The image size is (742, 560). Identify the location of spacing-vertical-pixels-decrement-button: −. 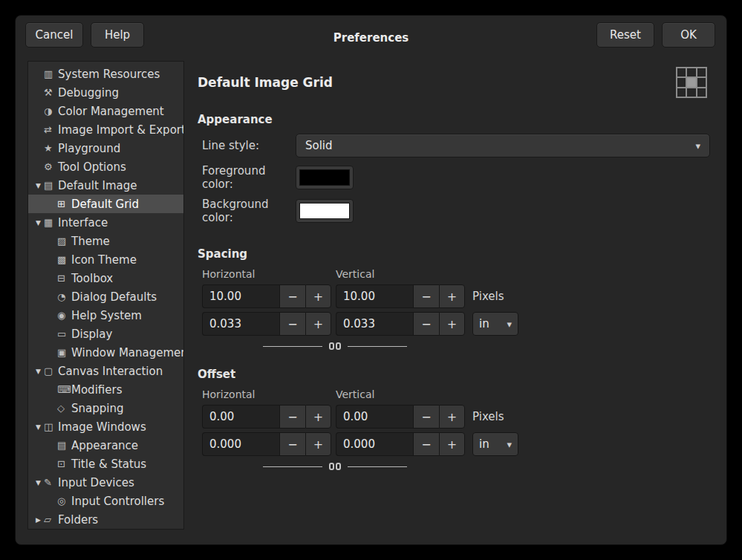
(426, 296).